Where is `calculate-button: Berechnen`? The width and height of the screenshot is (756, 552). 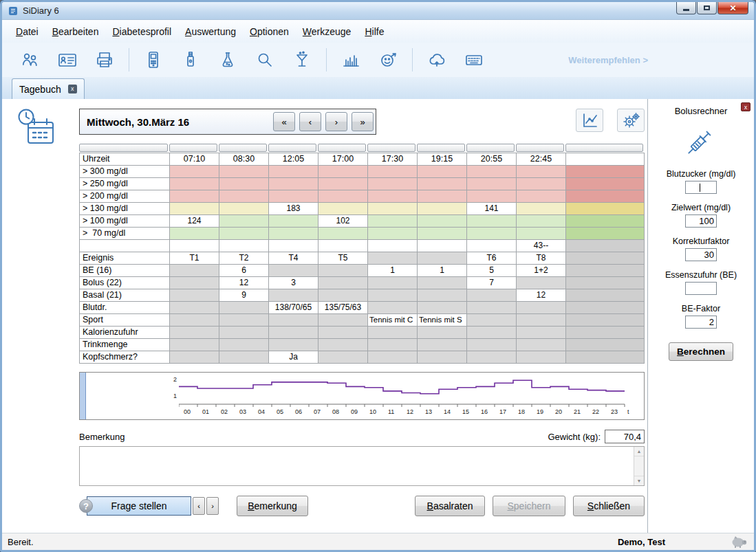 calculate-button: Berechnen is located at coordinates (701, 352).